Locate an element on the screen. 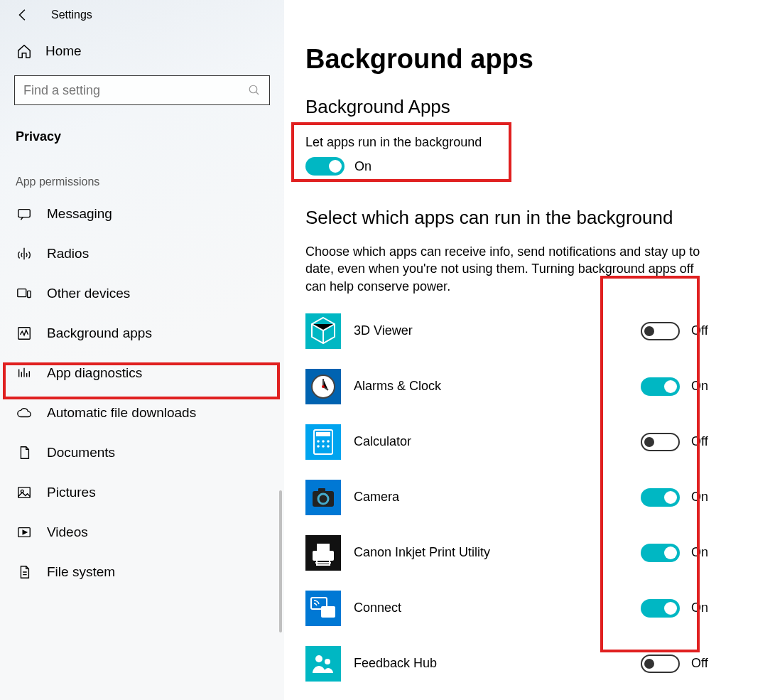 The height and width of the screenshot is (700, 770). nav-item-background-apps: Background apps is located at coordinates (142, 333).